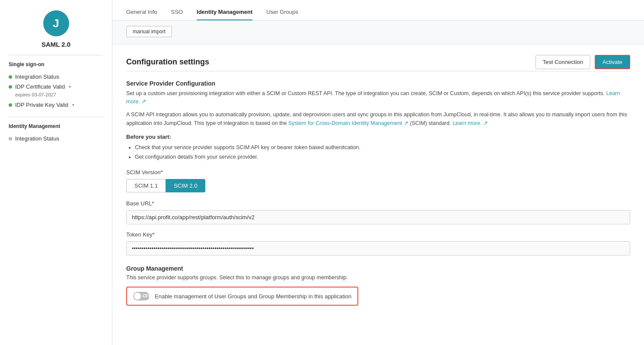 The image size is (644, 345). Describe the element at coordinates (383, 148) in the screenshot. I see `list-item: Check that your service provider support…` at that location.